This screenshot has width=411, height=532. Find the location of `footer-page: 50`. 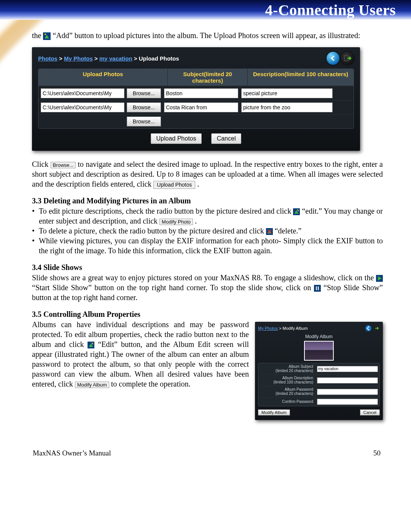

footer-page: 50 is located at coordinates (377, 453).